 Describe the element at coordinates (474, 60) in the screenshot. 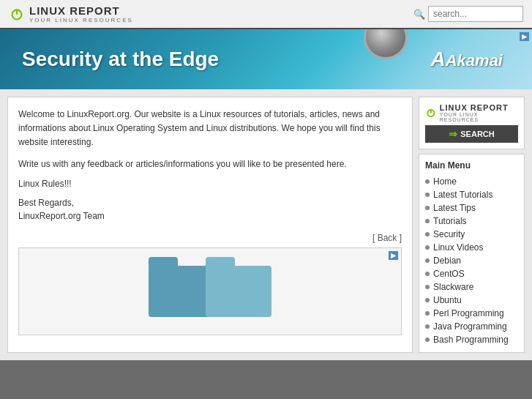

I see `akamai-brand-rest: Akamai` at that location.